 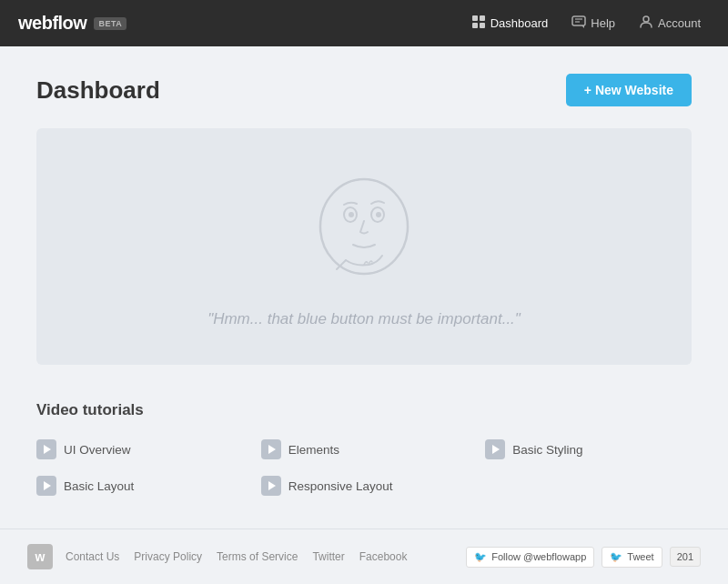 I want to click on footer: w Contact Us Privacy Policy Terms of Ser…, so click(x=364, y=557).